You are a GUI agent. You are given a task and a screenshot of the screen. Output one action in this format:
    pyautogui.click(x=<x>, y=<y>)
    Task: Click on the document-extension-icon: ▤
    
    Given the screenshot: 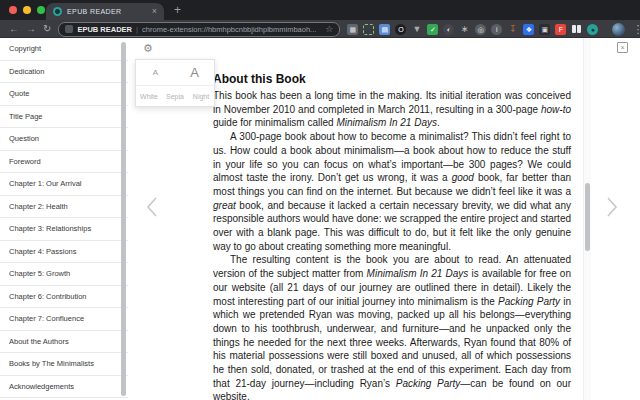 What is the action you would take?
    pyautogui.click(x=384, y=30)
    